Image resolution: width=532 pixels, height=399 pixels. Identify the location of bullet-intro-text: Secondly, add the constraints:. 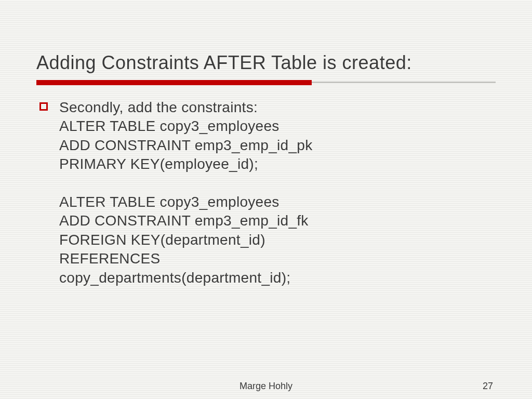
(158, 107).